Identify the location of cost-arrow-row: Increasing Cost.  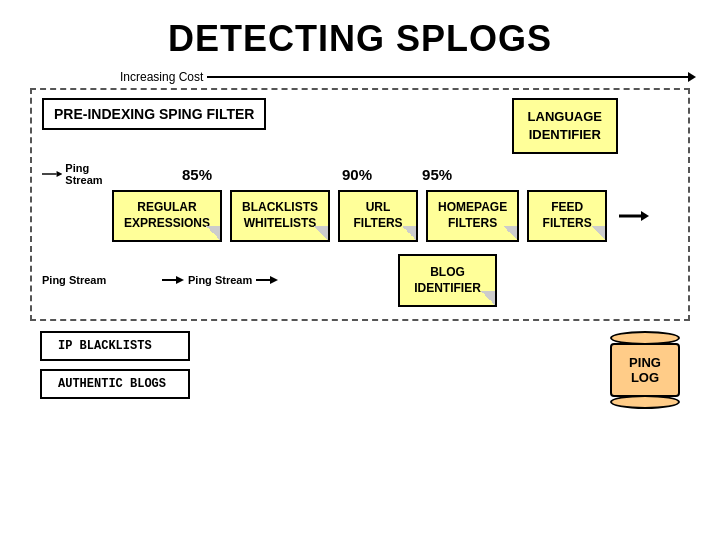
(360, 77).